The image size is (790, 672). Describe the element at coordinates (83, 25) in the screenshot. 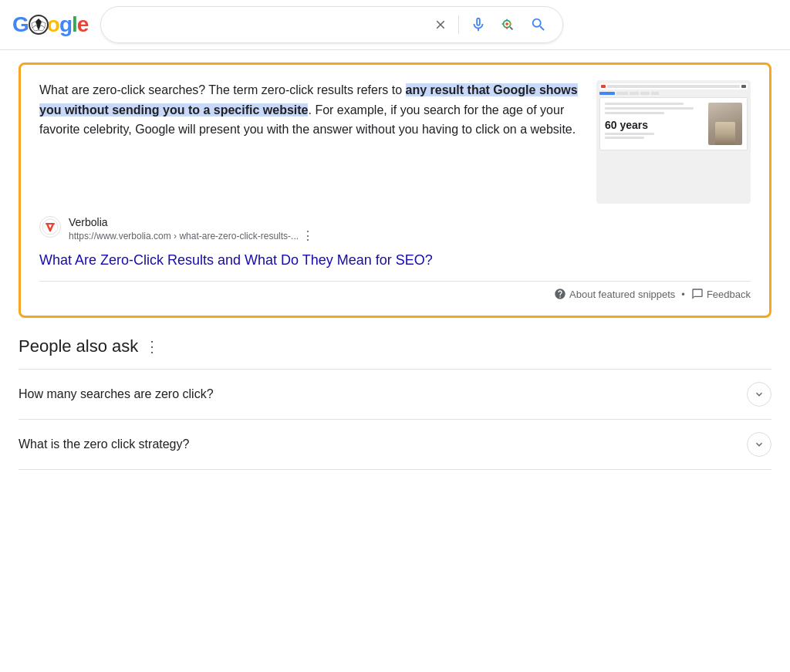

I see `logo-letter-e: e` at that location.